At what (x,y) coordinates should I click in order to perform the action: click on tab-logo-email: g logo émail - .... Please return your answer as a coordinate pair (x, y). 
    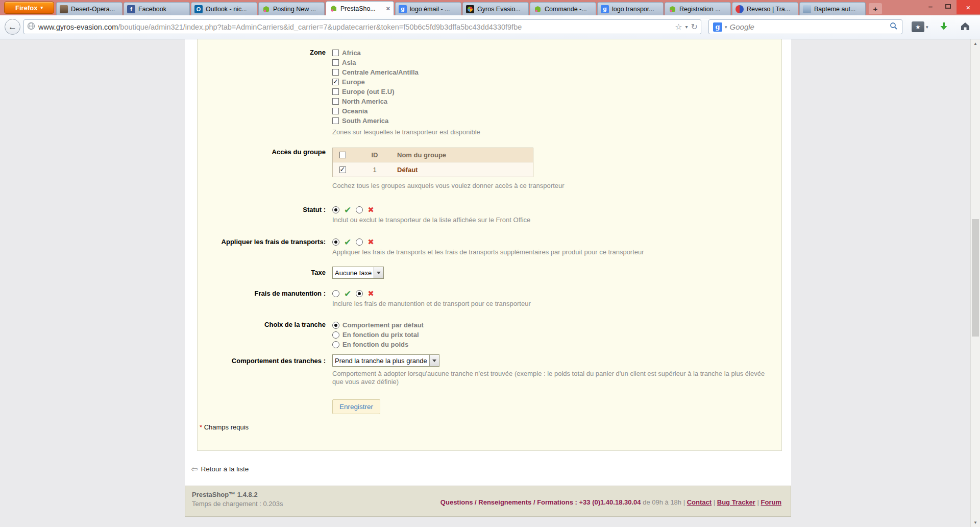
    Looking at the image, I should click on (428, 9).